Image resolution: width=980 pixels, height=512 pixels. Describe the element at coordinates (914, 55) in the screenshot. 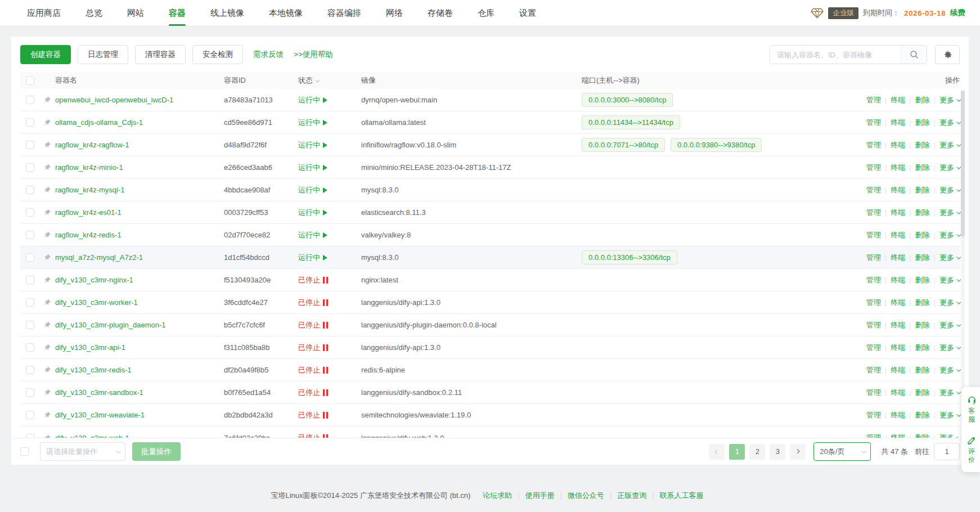

I see `search-button` at that location.